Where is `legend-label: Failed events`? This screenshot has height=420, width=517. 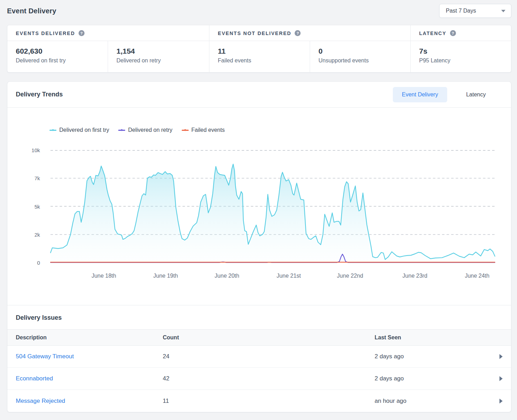
legend-label: Failed events is located at coordinates (208, 130).